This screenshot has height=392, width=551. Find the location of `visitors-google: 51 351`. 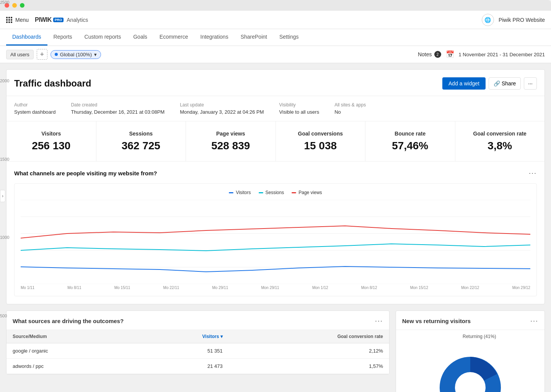

visitors-google: 51 351 is located at coordinates (184, 351).